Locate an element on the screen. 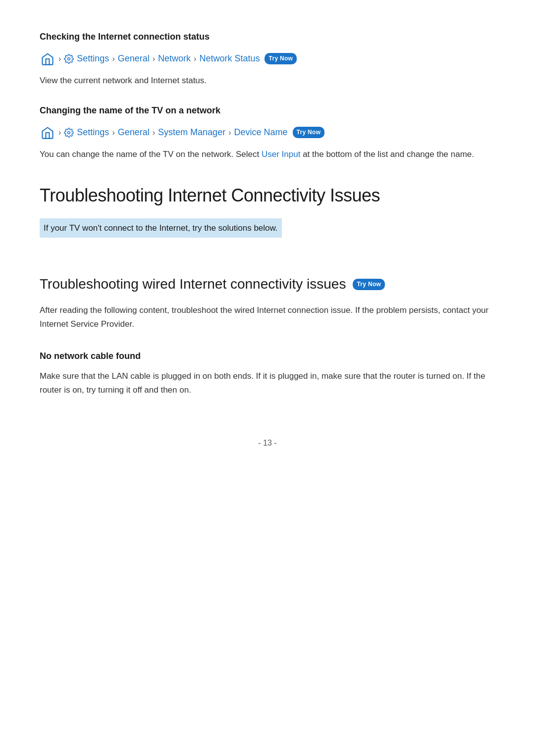 Image resolution: width=535 pixels, height=756 pixels. highlight-text: If your TV won't connect to the Internet… is located at coordinates (160, 228).